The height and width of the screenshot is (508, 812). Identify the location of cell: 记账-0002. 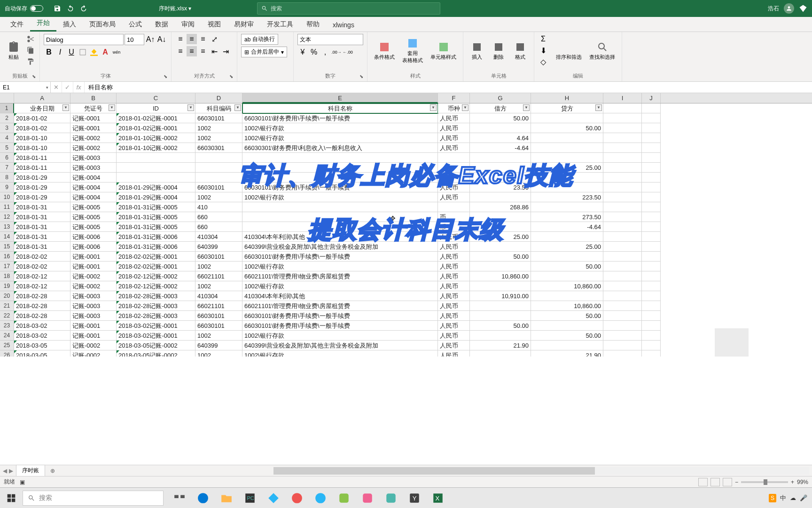
(94, 286).